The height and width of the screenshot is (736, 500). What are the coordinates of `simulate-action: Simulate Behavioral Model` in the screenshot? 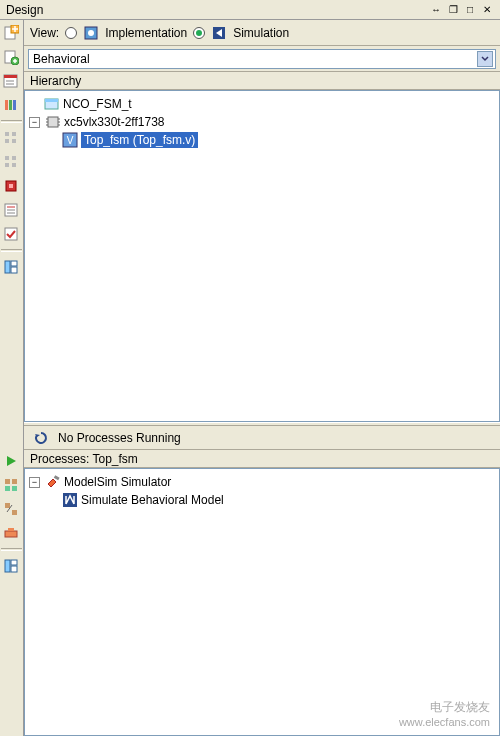 It's located at (152, 500).